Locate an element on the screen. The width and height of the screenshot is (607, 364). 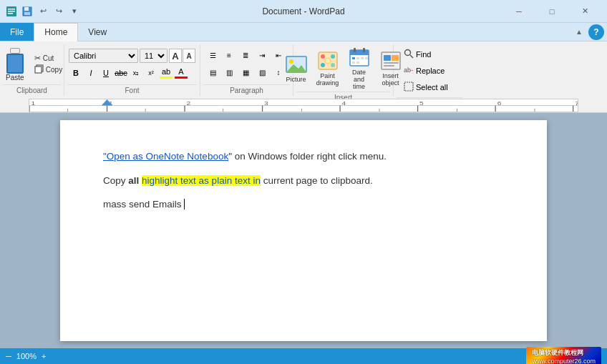
picture-button: Picture is located at coordinates (296, 68).